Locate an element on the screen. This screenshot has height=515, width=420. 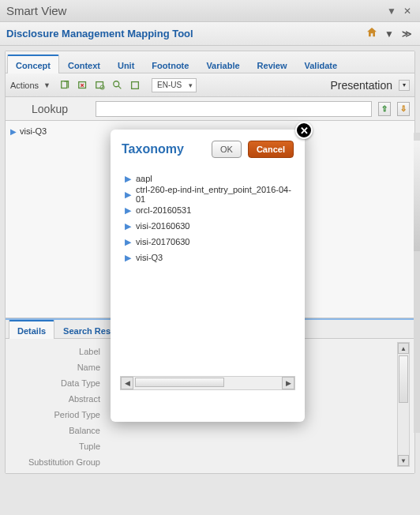
more-icon: ≫ is located at coordinates (407, 34).